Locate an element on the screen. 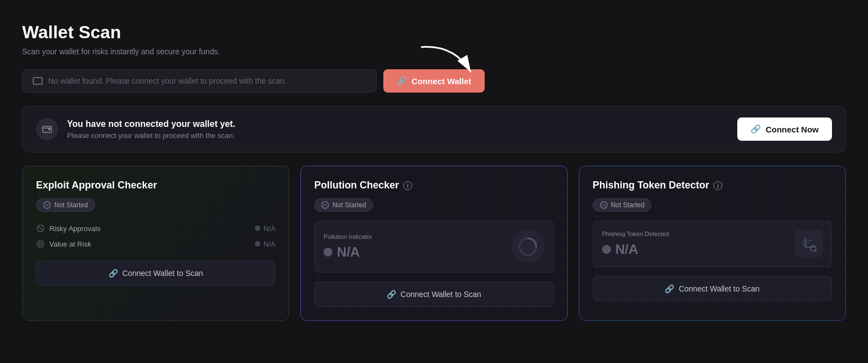 Image resolution: width=868 pixels, height=363 pixels. notice-icon is located at coordinates (47, 129).